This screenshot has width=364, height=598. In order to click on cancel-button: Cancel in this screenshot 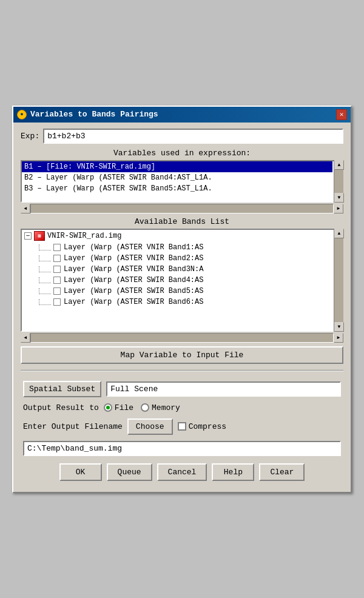, I will do `click(182, 472)`.